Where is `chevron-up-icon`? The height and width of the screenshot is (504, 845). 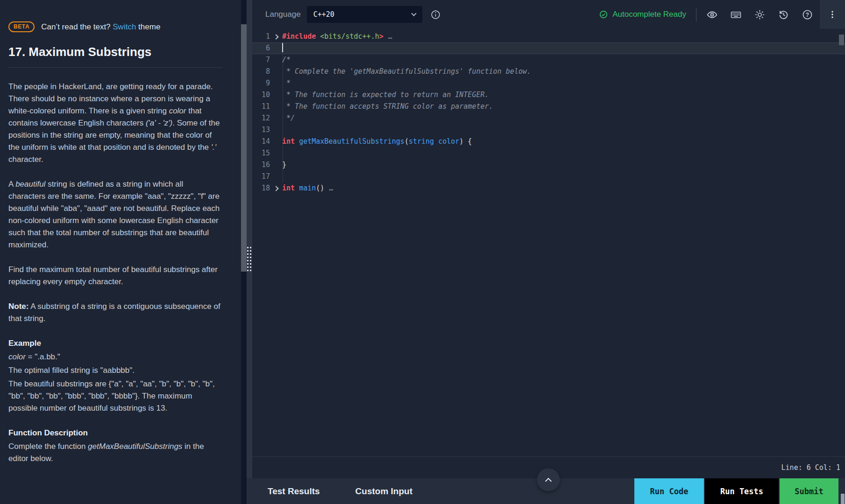 chevron-up-icon is located at coordinates (548, 481).